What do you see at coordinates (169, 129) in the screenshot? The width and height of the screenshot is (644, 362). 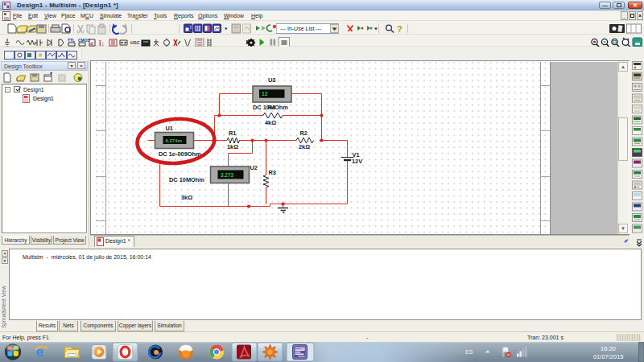 I see `svg-text: U1` at bounding box center [169, 129].